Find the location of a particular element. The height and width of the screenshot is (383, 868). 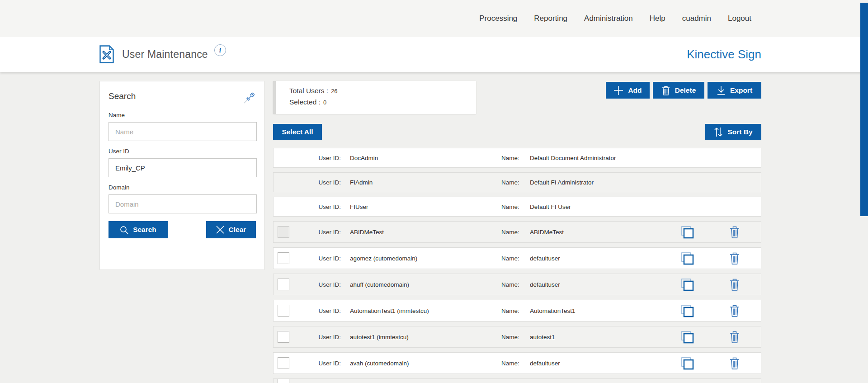

user-id-value: ABIDMeTest is located at coordinates (426, 232).